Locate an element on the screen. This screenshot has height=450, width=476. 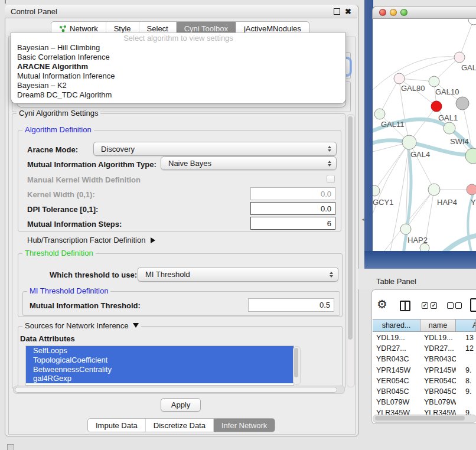
network-node-hap4 is located at coordinates (434, 190).